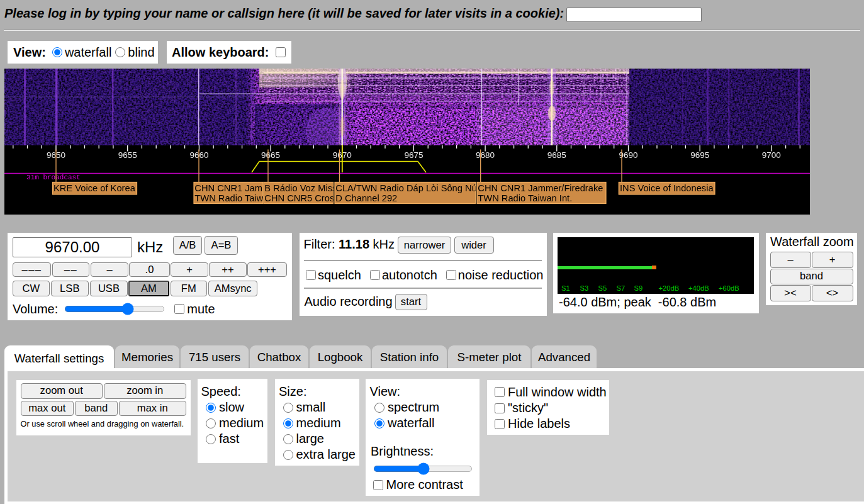  What do you see at coordinates (525, 198) in the screenshot?
I see `svg-text: TWN Radio Taiwan Int.` at bounding box center [525, 198].